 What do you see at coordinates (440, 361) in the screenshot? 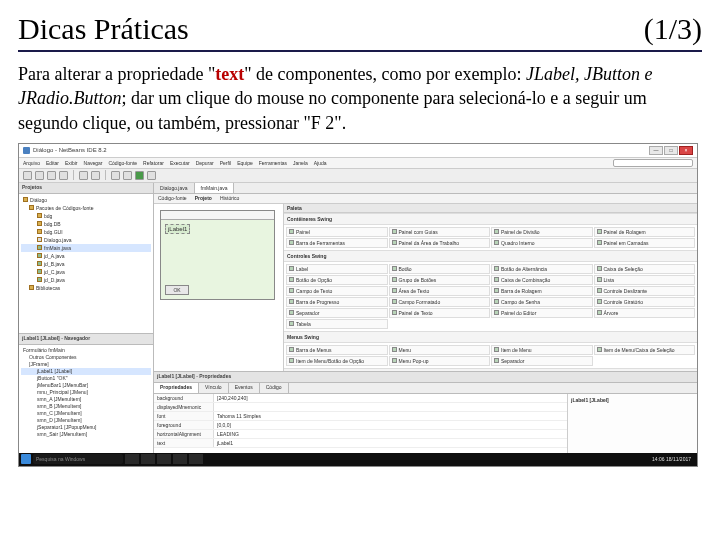
I see `palette-item: Menu Pop-up` at bounding box center [440, 361].